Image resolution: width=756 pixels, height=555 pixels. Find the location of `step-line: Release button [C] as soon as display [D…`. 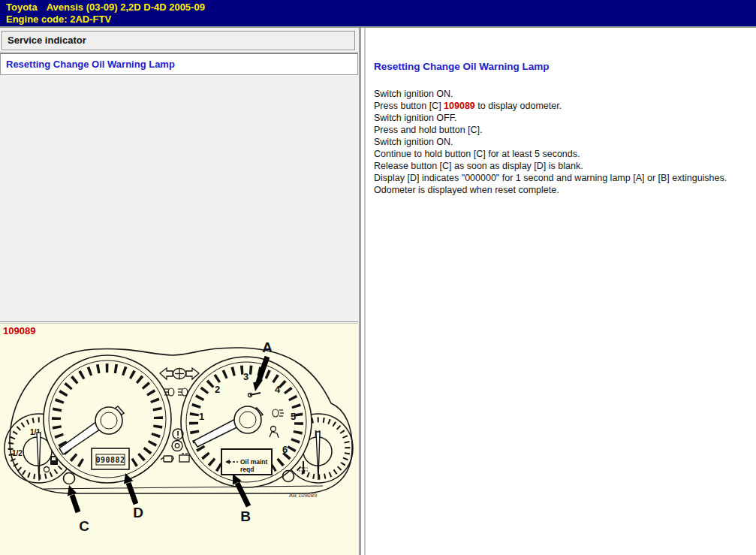

step-line: Release button [C] as soon as display [D… is located at coordinates (562, 166).